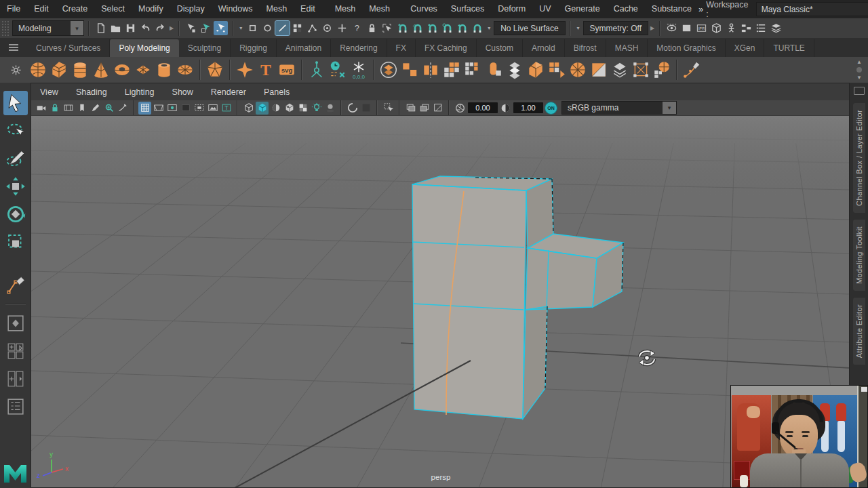 The height and width of the screenshot is (488, 868). What do you see at coordinates (366, 108) in the screenshot?
I see `motion-blur-icon` at bounding box center [366, 108].